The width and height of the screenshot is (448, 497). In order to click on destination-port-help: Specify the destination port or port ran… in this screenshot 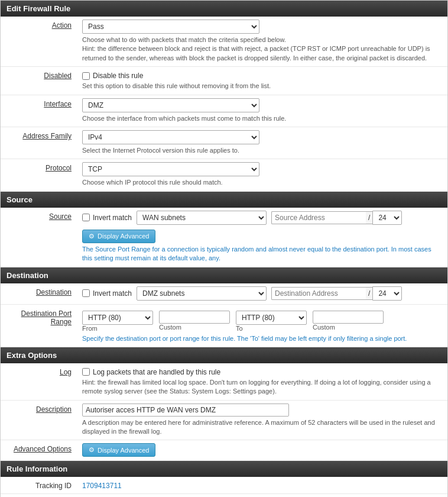, I will do `click(262, 338)`.